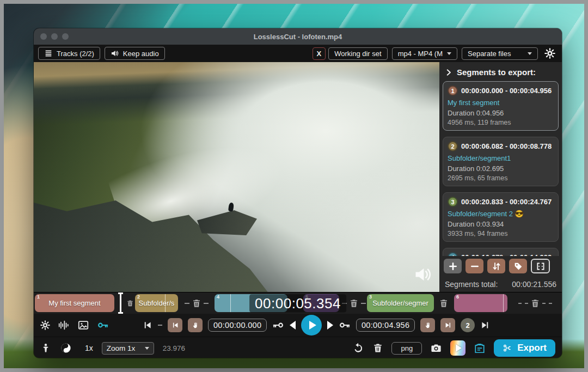  What do you see at coordinates (501, 177) in the screenshot?
I see `segments-sidebar: Segments to export: 1 00:00:00.000 - 00:…` at bounding box center [501, 177].